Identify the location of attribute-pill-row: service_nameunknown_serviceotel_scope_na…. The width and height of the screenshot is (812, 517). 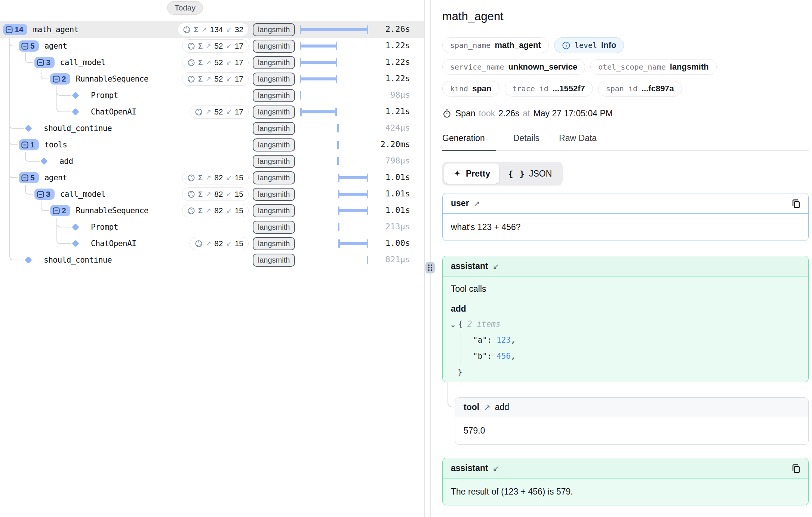
(579, 67).